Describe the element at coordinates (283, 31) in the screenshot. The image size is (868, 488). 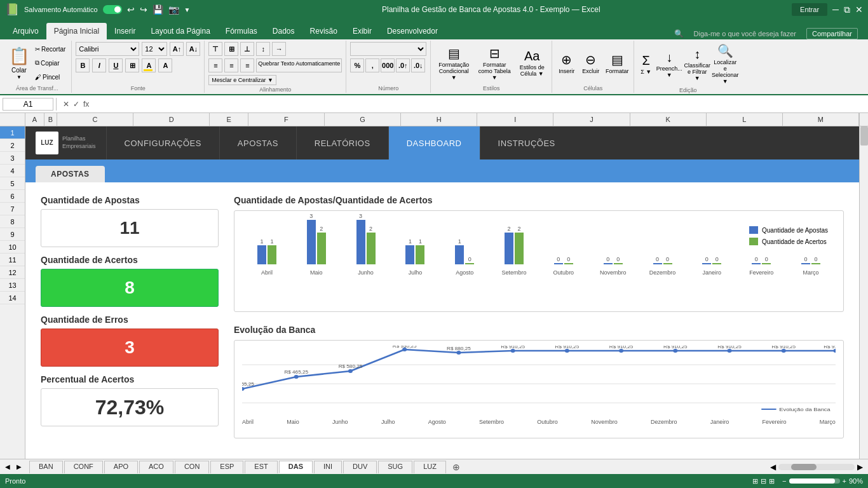
I see `tab-dados: Dados` at that location.